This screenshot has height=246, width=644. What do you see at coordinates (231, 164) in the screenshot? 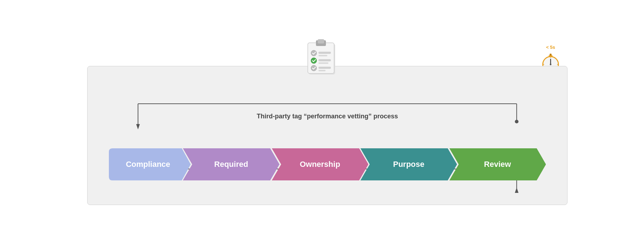
I see `step-required: Required` at bounding box center [231, 164].